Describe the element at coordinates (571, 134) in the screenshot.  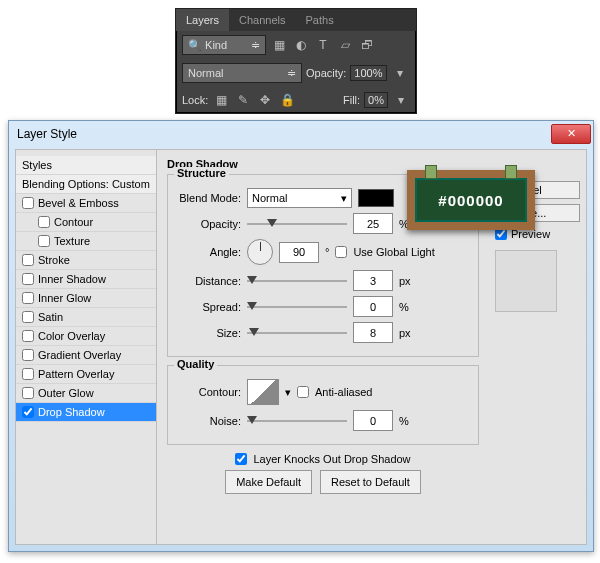
I see `close-button: ✕` at that location.